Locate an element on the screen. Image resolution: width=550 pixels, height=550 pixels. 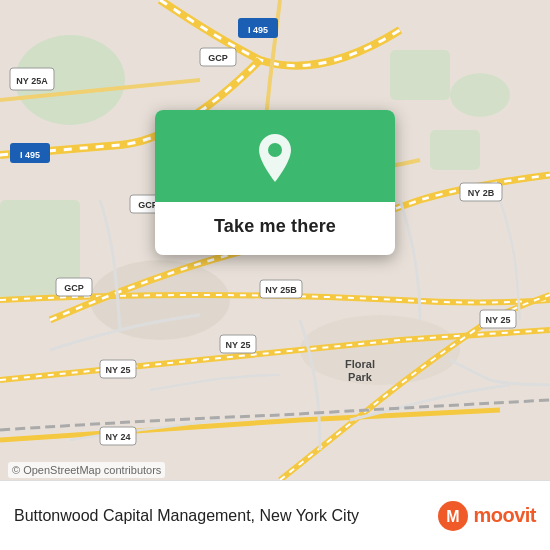
copyright-notice: © OpenStreetMap contributors is located at coordinates (86, 470).